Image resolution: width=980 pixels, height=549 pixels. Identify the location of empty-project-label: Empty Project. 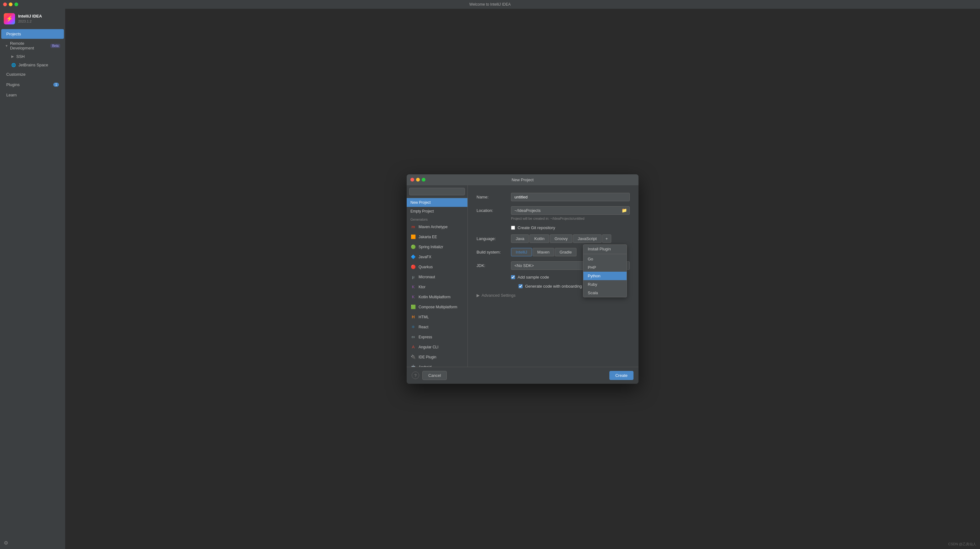
(422, 211).